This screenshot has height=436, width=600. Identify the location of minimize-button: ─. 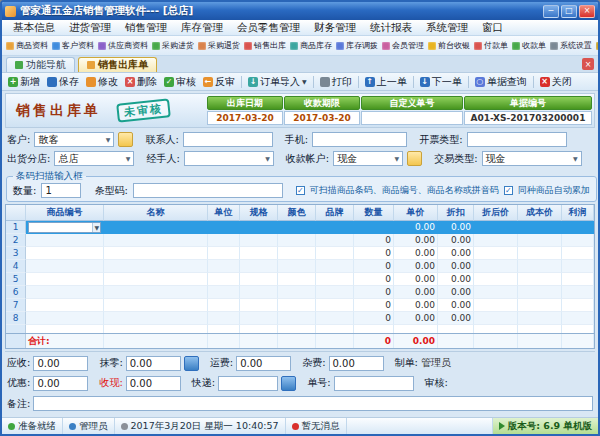
(551, 12).